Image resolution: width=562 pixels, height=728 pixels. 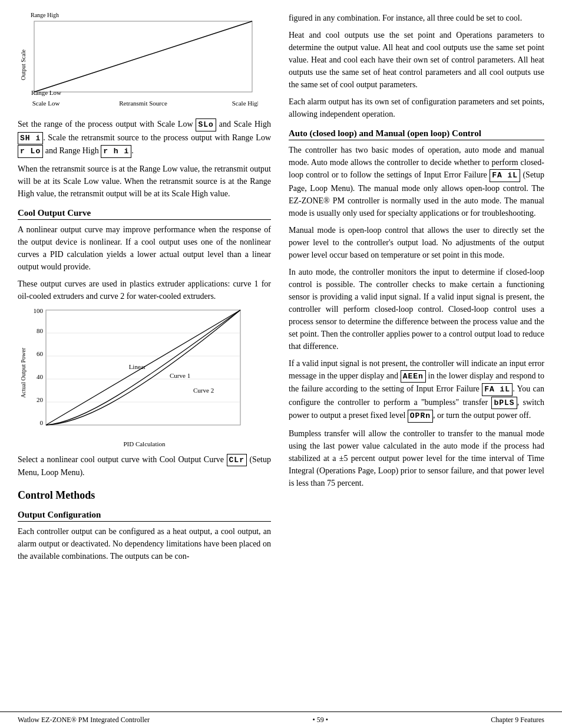 I want to click on auto-para2: Manual mode is open-loop control that al…, so click(x=416, y=243).